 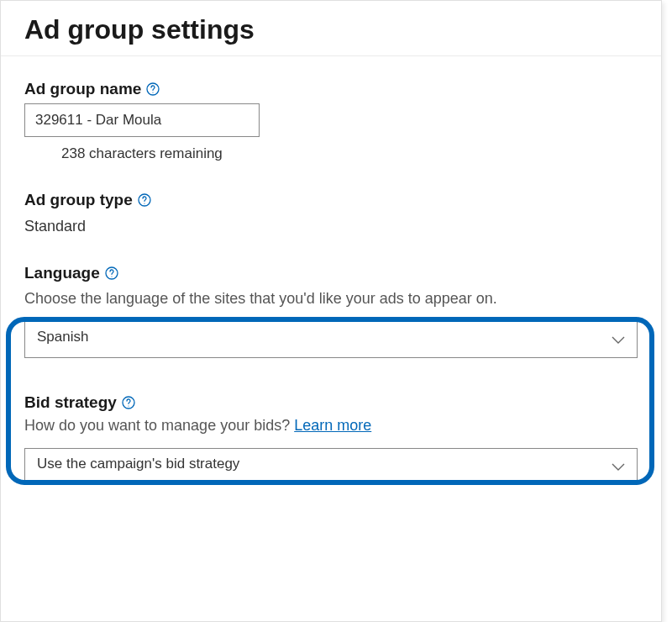 What do you see at coordinates (82, 89) in the screenshot?
I see `ad-group-name-label: Ad group name` at bounding box center [82, 89].